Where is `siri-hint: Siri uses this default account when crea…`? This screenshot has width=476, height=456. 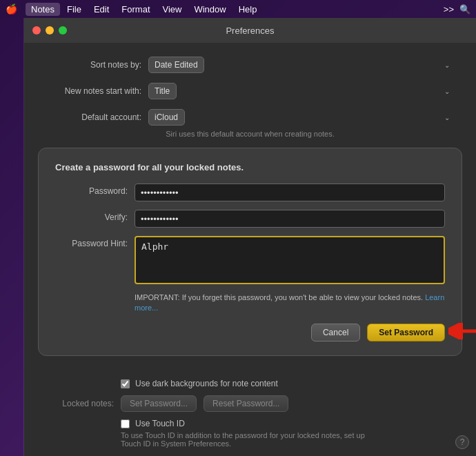
siri-hint: Siri uses this default account when crea… is located at coordinates (250, 134).